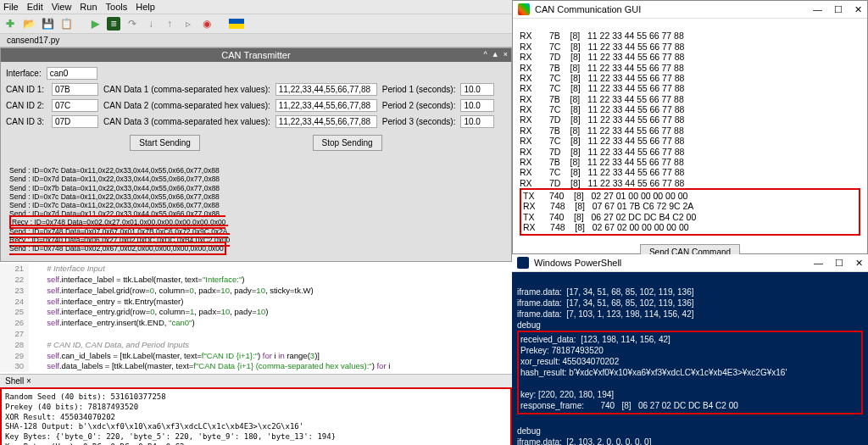  Describe the element at coordinates (24, 73) in the screenshot. I see `interface-label: Interface:` at that location.